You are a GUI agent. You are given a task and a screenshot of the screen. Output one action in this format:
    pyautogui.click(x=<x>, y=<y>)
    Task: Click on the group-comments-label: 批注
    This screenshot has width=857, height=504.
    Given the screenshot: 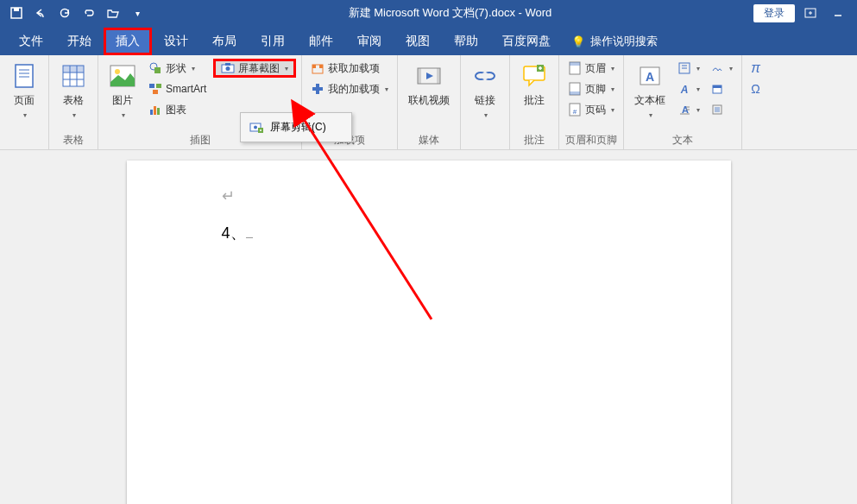 What is the action you would take?
    pyautogui.click(x=534, y=140)
    